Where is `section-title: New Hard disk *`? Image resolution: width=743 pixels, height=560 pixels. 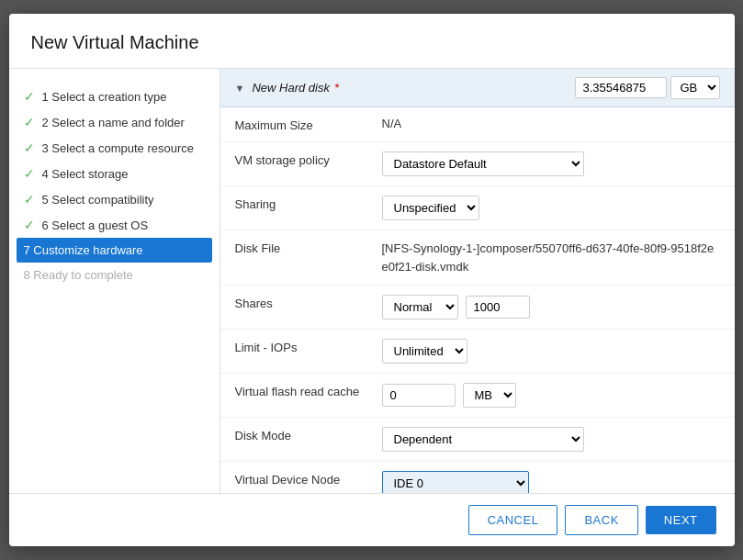
section-title: New Hard disk * is located at coordinates (296, 88).